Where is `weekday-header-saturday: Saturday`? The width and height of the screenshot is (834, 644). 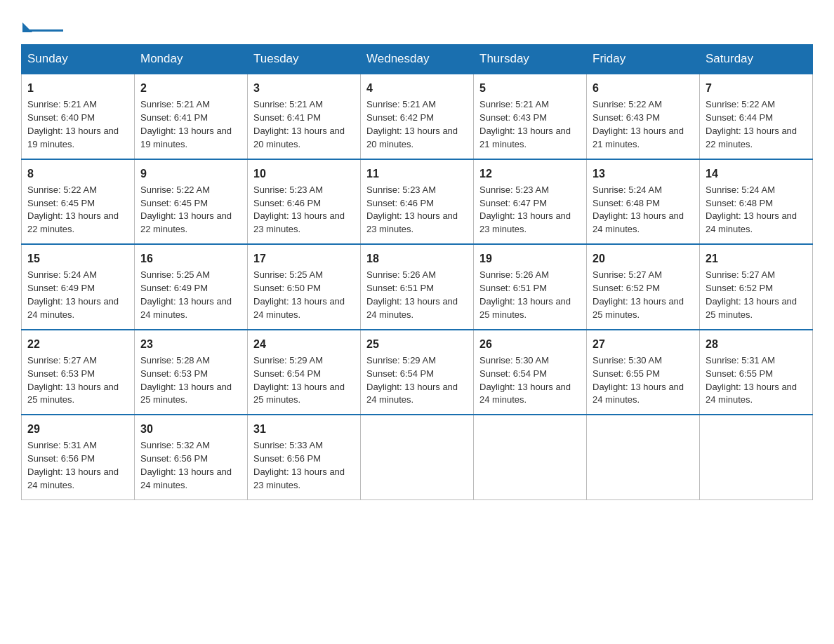
weekday-header-saturday: Saturday is located at coordinates (757, 60).